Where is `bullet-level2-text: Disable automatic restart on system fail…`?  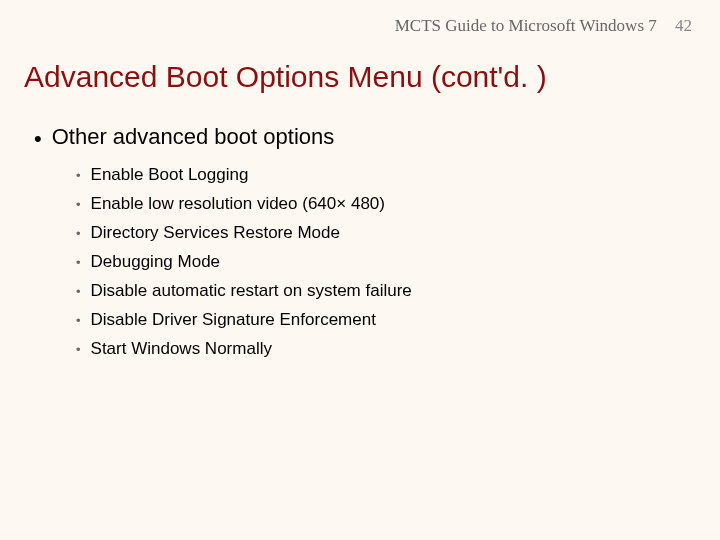 bullet-level2-text: Disable automatic restart on system fail… is located at coordinates (252, 292).